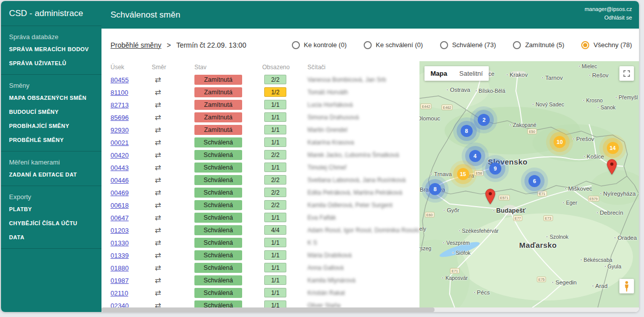 This screenshot has width=644, height=317. I want to click on usek-link: 80455, so click(120, 80).